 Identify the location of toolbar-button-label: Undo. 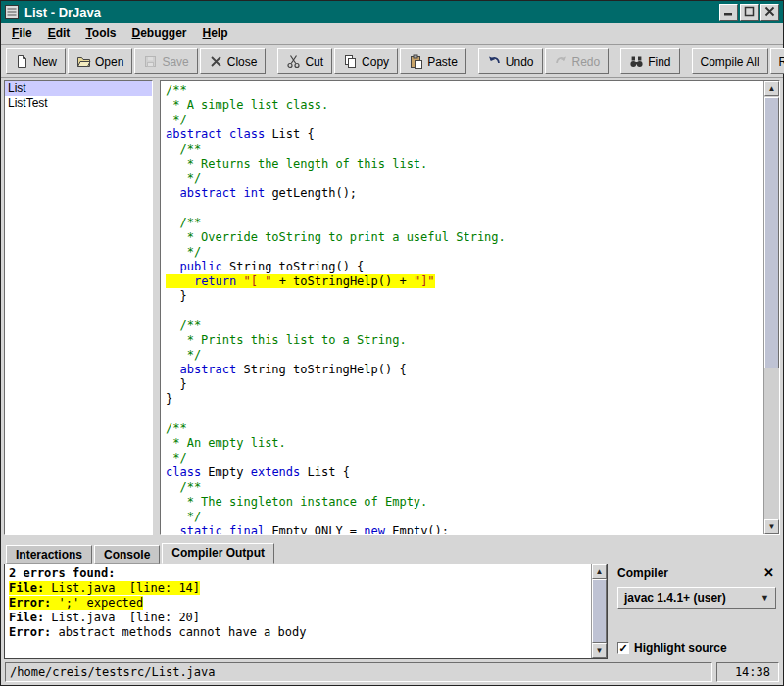
(519, 62).